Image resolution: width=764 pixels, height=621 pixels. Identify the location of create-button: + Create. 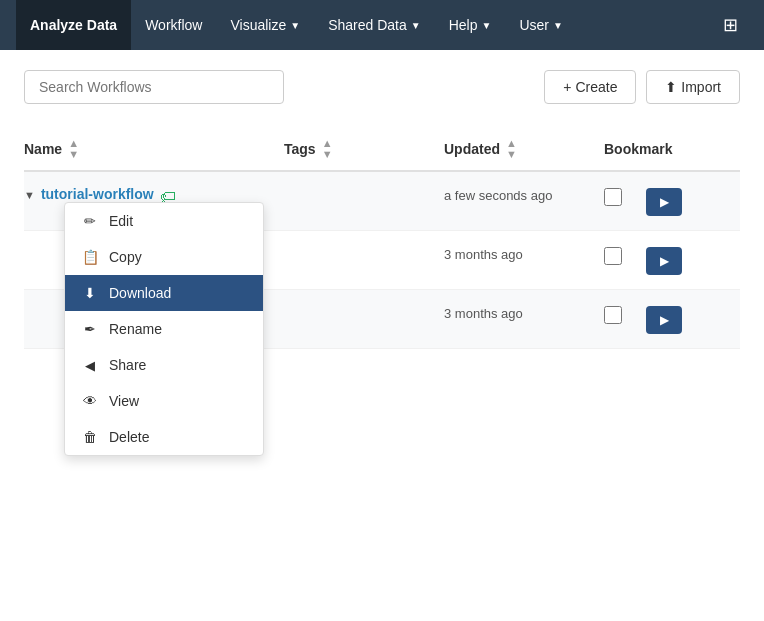
(590, 87).